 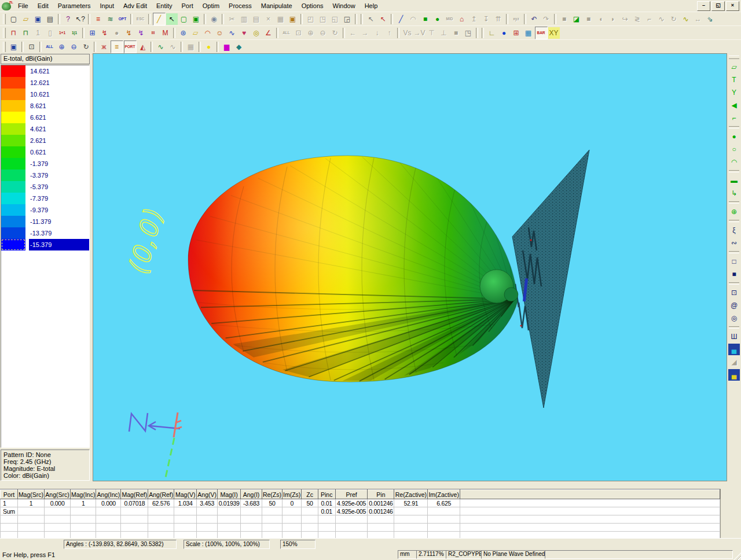 I want to click on ellipse-tool-icon: ●, so click(x=734, y=137).